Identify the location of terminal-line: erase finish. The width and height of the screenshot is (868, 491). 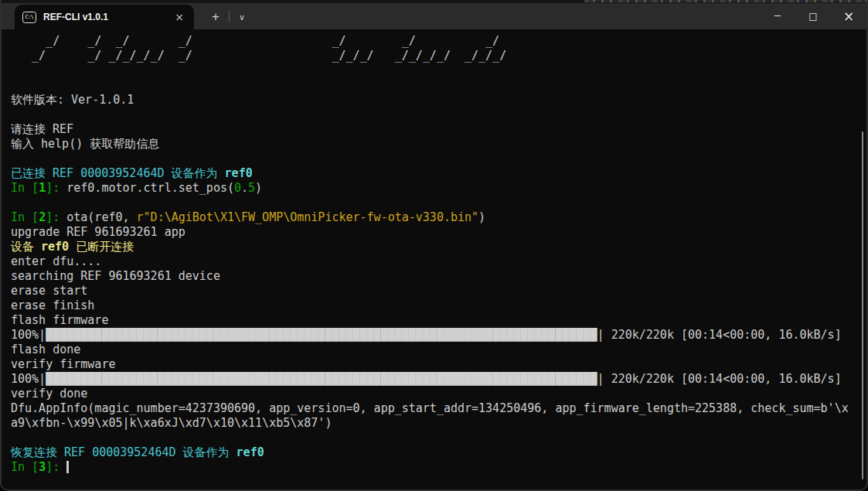
(434, 306).